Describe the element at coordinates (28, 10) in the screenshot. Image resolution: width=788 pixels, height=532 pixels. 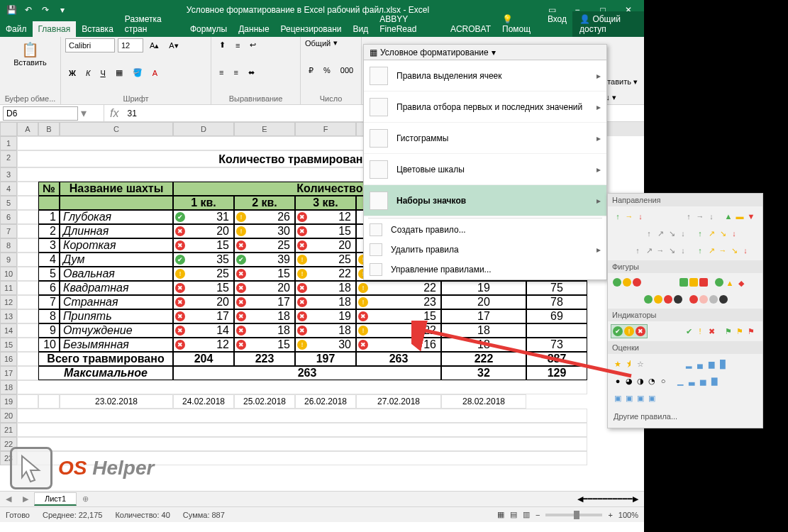
I see `undo-icon: ↶` at that location.